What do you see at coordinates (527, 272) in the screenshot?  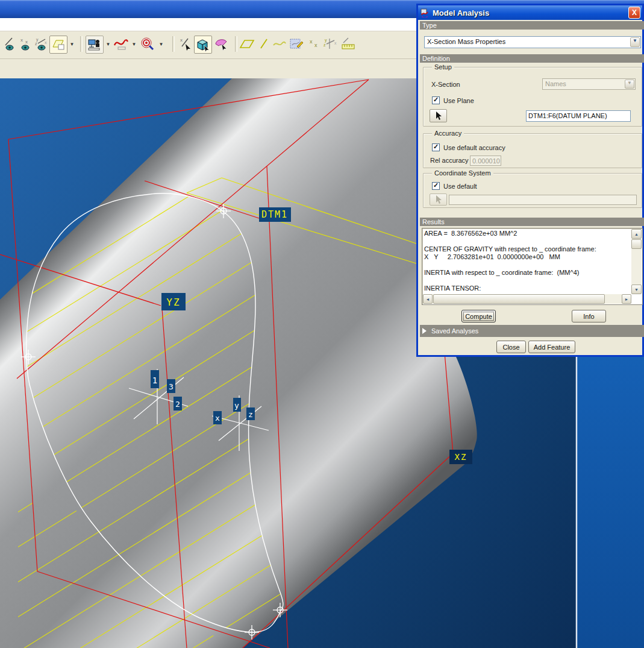 I see `results-line: INERTIA with respect to _ coordinate fra…` at bounding box center [527, 272].